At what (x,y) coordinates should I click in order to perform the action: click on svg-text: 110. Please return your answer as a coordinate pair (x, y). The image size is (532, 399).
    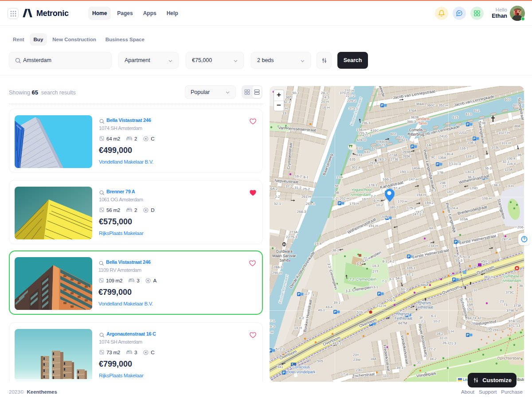
    Looking at the image, I should click on (386, 376).